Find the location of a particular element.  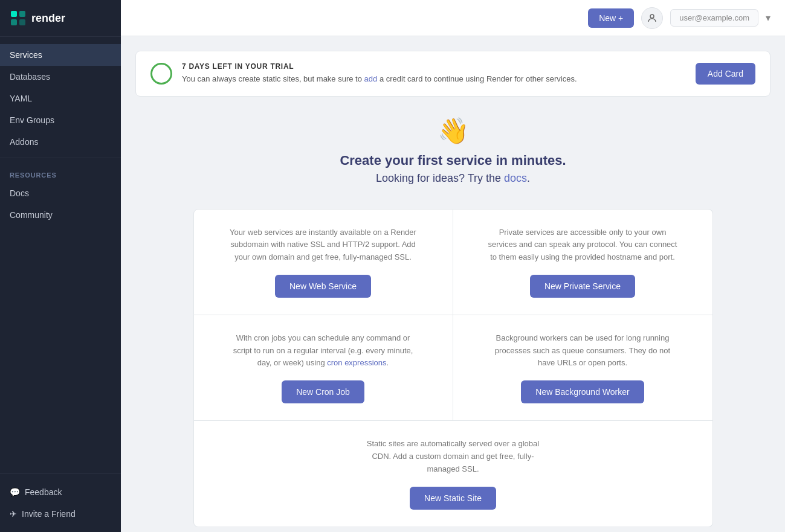

render-logo-icon is located at coordinates (18, 18).